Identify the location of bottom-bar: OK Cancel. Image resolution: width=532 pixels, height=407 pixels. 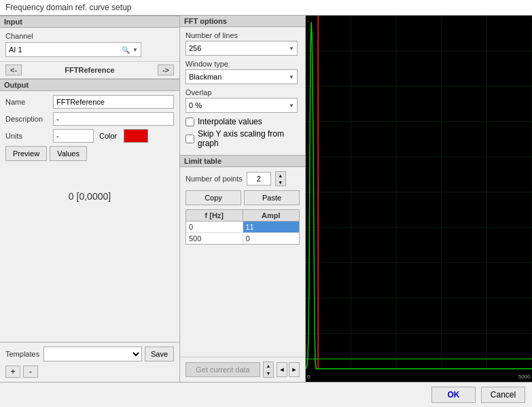
(266, 394).